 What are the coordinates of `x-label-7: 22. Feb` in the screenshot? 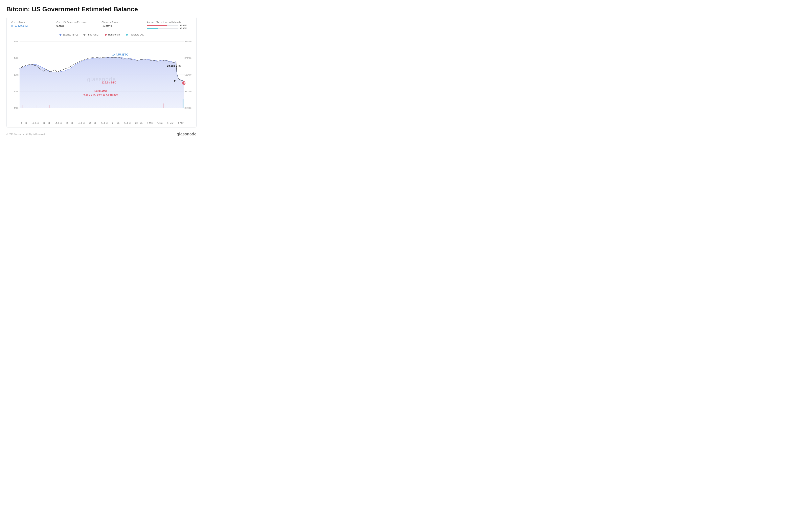 It's located at (104, 123).